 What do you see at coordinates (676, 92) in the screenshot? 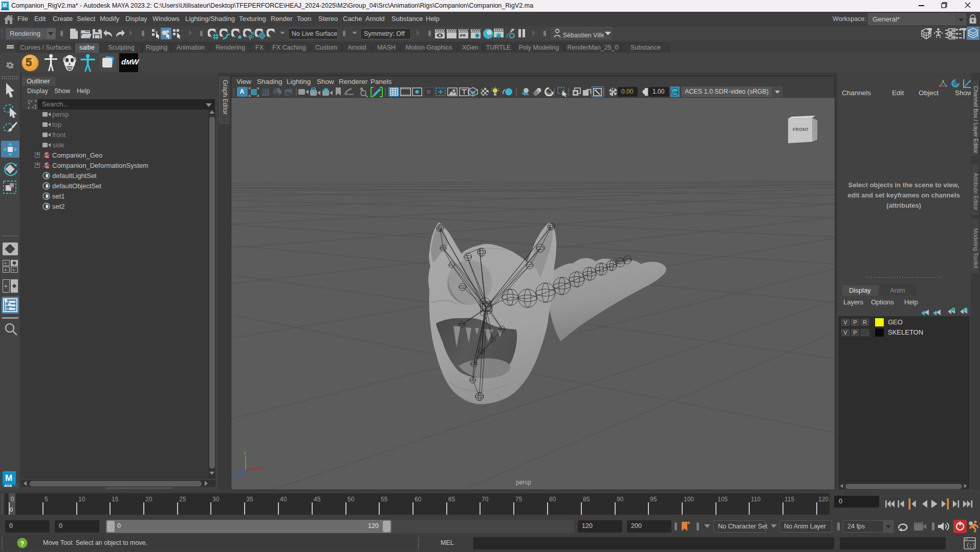
I see `svg-text: ON` at bounding box center [676, 92].